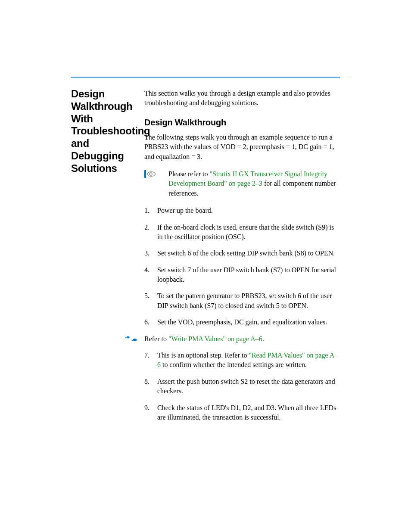 The width and height of the screenshot is (411, 532). Describe the element at coordinates (249, 387) in the screenshot. I see `step-text: Assert the push button switch S2 to rese…` at that location.